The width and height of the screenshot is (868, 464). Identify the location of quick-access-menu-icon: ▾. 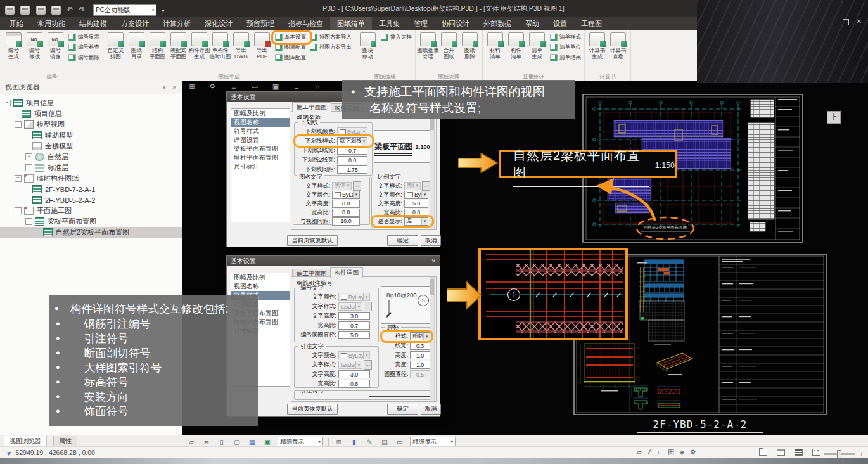
(163, 11).